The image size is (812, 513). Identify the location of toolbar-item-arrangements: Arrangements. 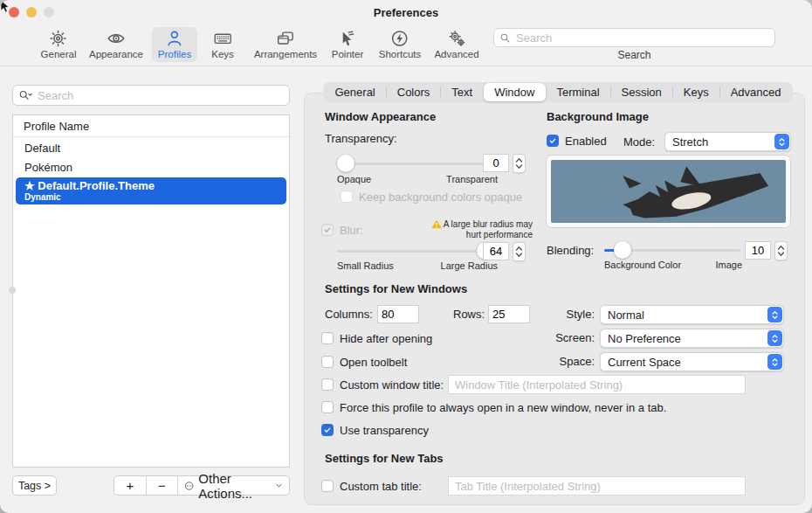
(286, 45).